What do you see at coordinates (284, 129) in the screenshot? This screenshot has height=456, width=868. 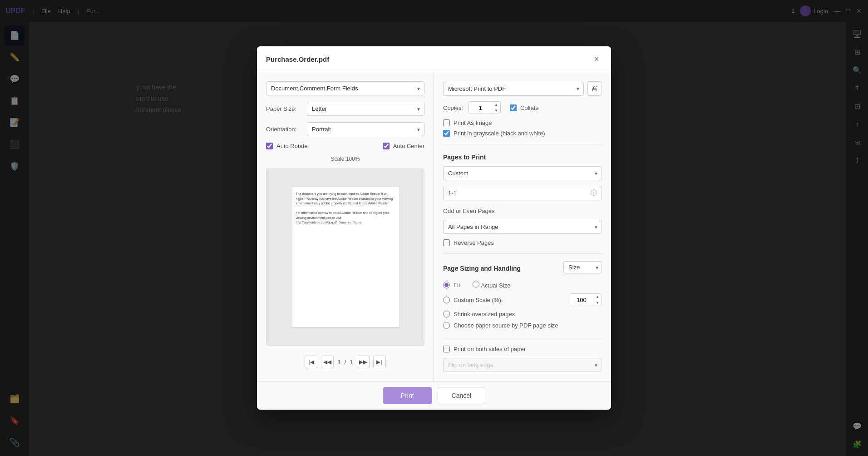 I see `orientation-label: Orientation:` at bounding box center [284, 129].